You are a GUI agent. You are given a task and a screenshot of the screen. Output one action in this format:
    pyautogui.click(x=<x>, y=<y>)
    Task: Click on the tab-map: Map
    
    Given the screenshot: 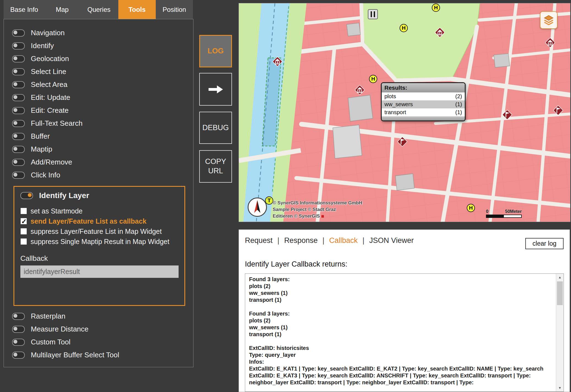 What is the action you would take?
    pyautogui.click(x=62, y=9)
    